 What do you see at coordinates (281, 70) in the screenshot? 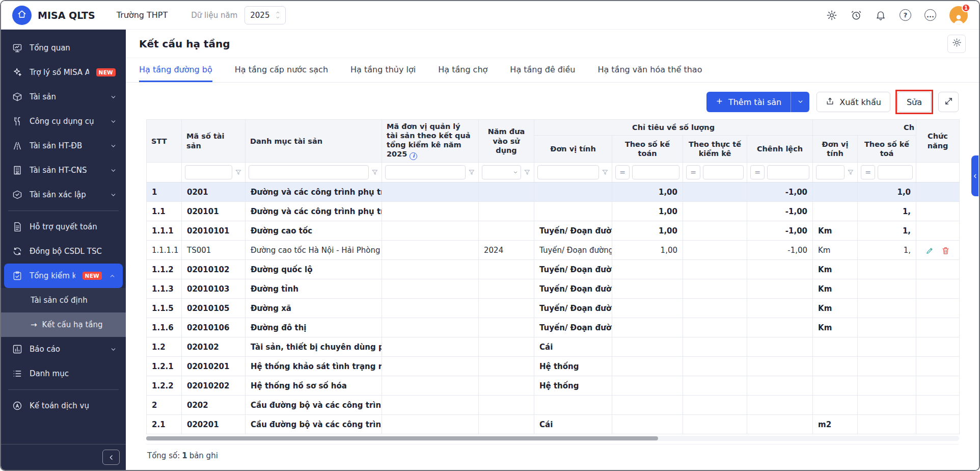
I see `tab-ha-tang-cap-nuoc-sach: Hạ tầng cấp nước sạch` at bounding box center [281, 70].